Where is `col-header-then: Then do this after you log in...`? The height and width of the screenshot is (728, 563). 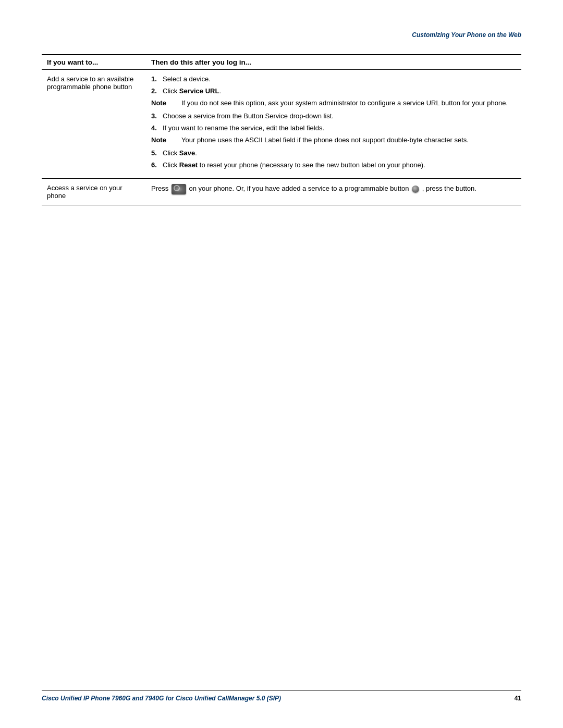 col-header-then: Then do this after you log in... is located at coordinates (334, 63).